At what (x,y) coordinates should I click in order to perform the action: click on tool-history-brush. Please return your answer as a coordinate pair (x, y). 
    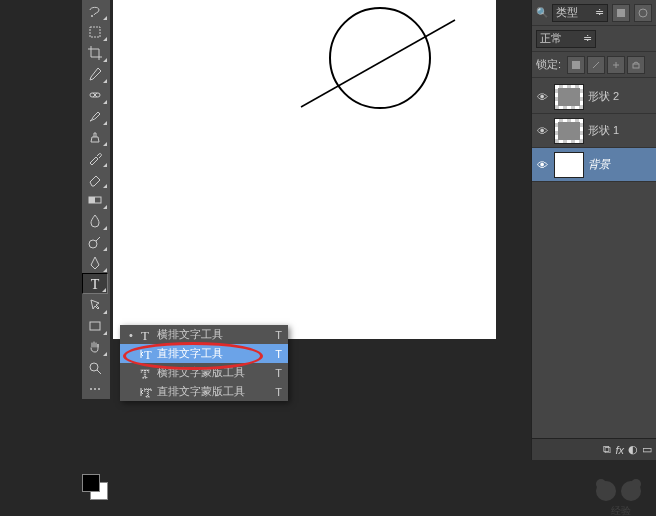
    Looking at the image, I should click on (95, 158).